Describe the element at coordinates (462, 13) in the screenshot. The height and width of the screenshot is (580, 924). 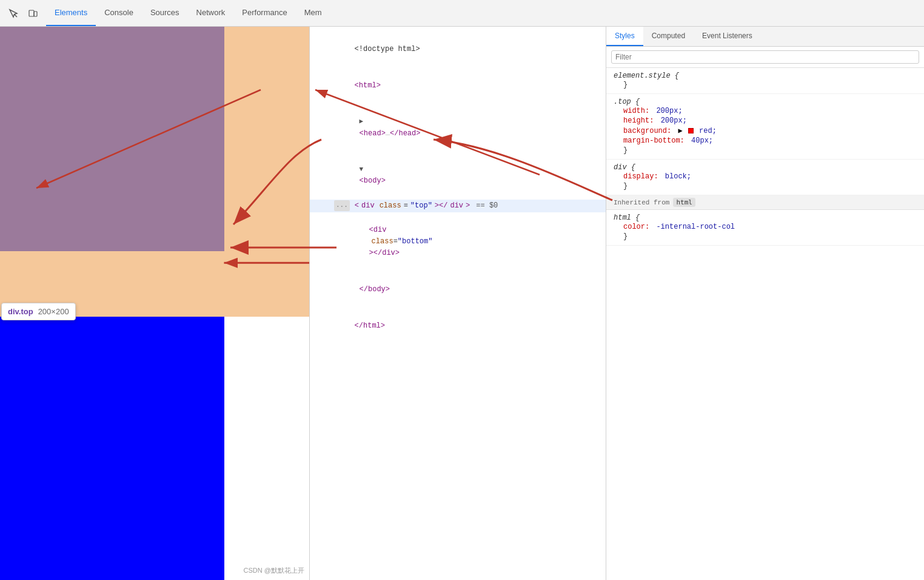
I see `devtools-toolbar: Elements Console Sources Network Perform…` at that location.